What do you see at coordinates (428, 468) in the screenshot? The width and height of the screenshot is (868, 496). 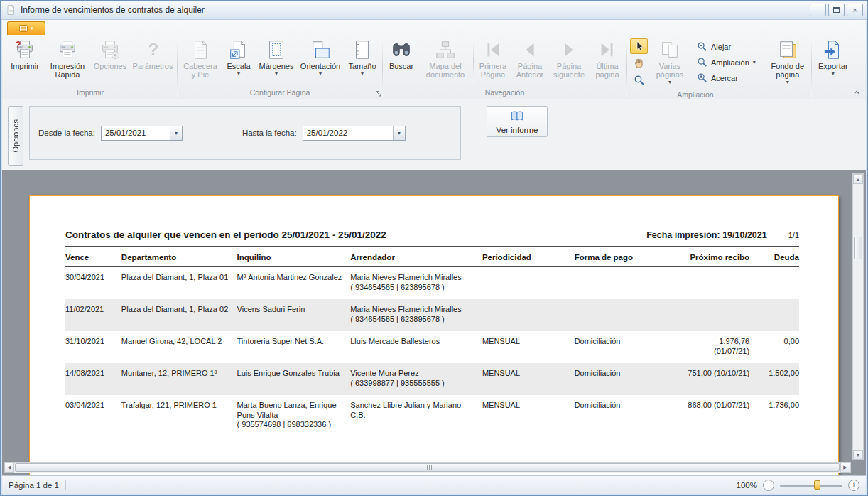 I see `horizontal-scroll-thumb` at bounding box center [428, 468].